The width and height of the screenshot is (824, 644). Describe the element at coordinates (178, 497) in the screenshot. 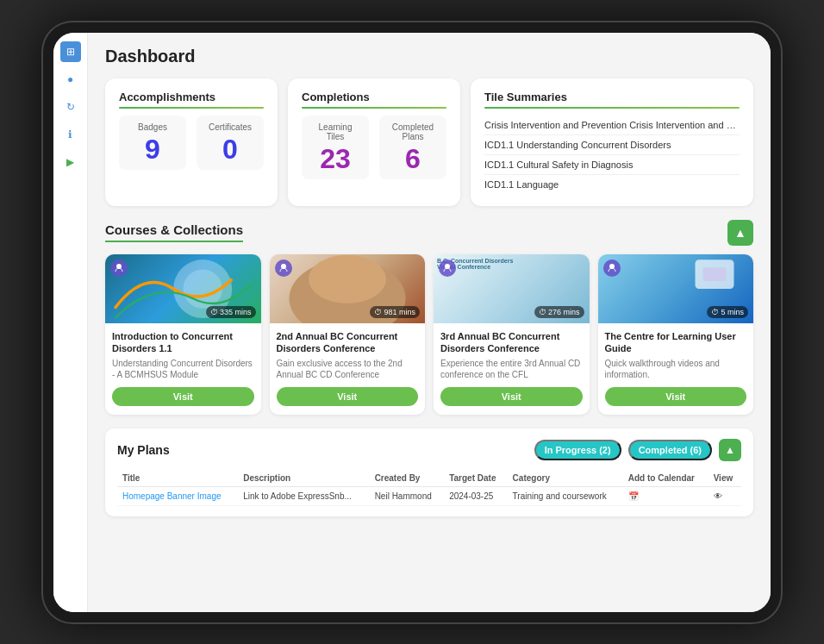

I see `plan-title-cell: Homepage Banner Image` at that location.